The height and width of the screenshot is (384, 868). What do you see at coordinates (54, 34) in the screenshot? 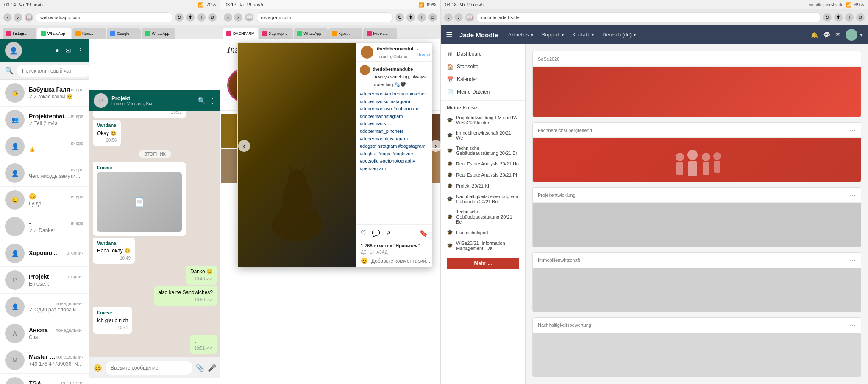
I see `tab-whatsapp-wa: WhatsApp` at bounding box center [54, 34].